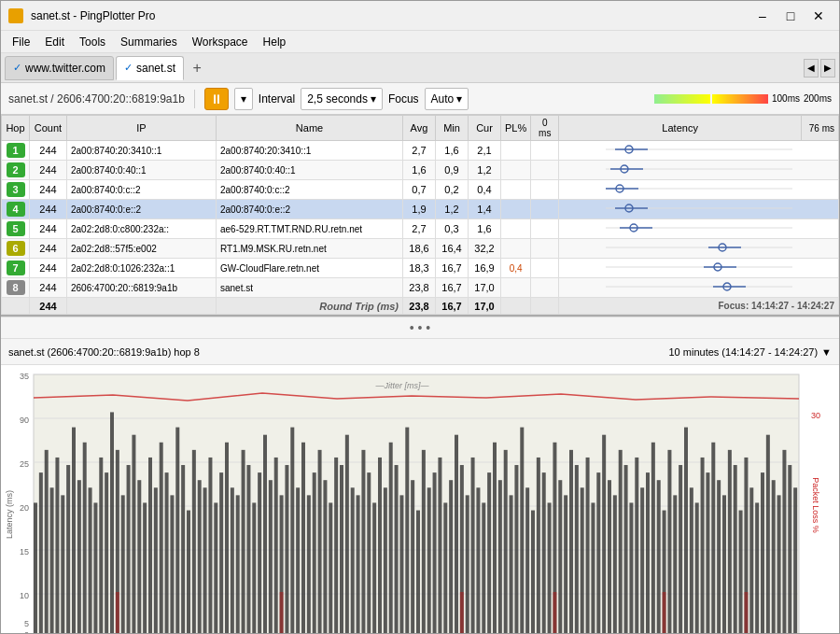 The image size is (840, 634). Describe the element at coordinates (420, 151) in the screenshot. I see `table-row: 1 244 2a00:8740:20:3410::1 2a00:8740:20:…` at that location.